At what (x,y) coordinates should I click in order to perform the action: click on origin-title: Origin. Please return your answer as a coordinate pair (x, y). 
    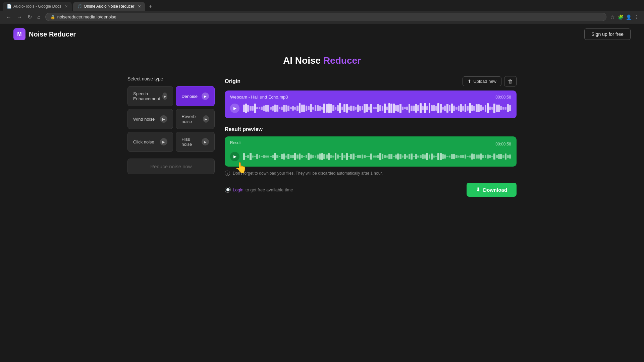
    Looking at the image, I should click on (233, 81).